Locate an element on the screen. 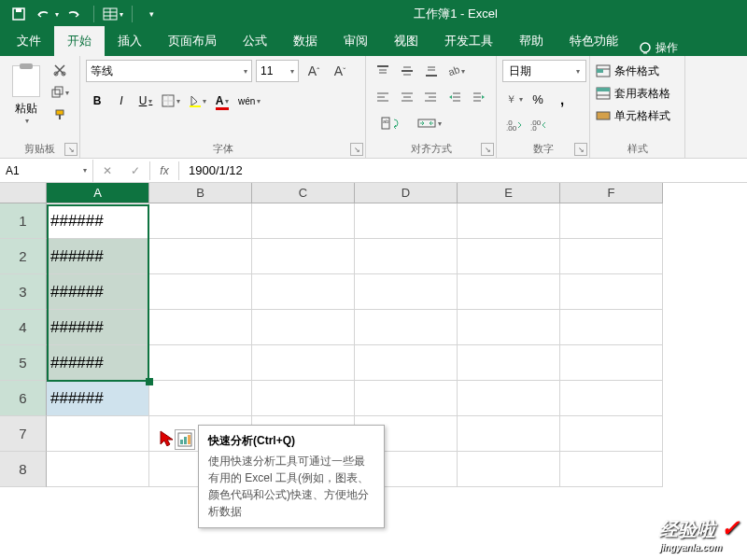 The height and width of the screenshot is (560, 747). accounting-icon: ￥▾ is located at coordinates (514, 99).